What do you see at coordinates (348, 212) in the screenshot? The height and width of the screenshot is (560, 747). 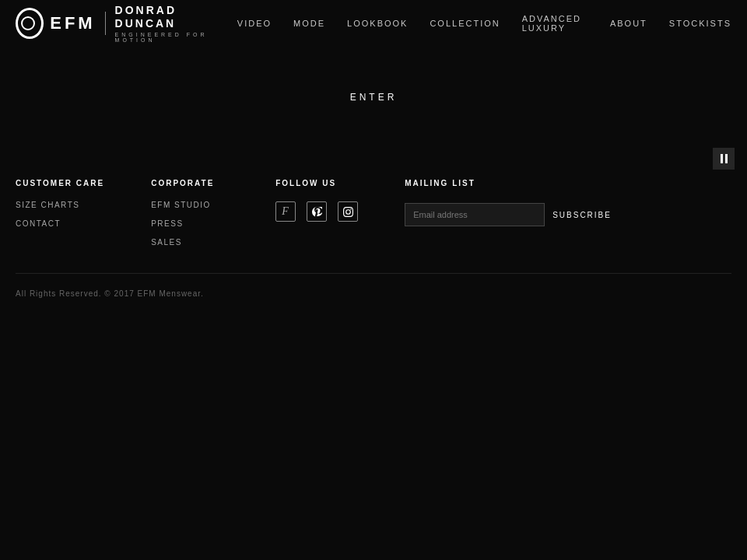 I see `instagram-icon` at bounding box center [348, 212].